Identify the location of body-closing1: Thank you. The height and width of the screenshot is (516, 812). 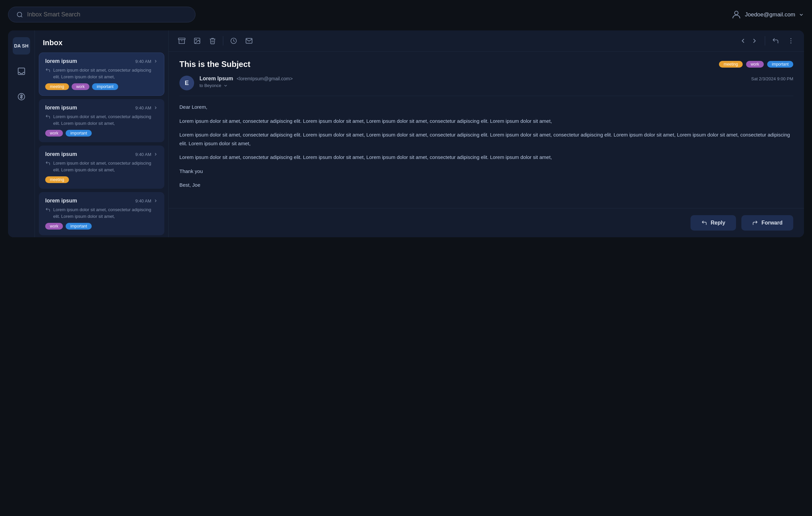
(486, 171).